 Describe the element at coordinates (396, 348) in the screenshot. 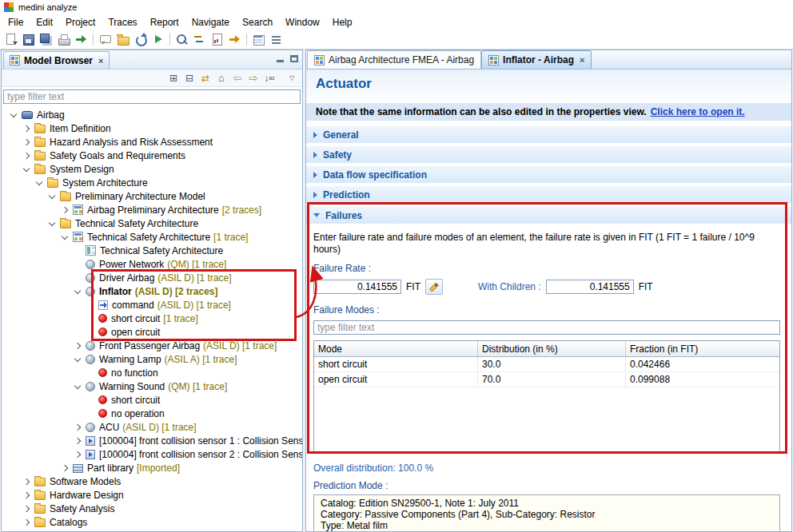

I see `column-header-mode: Mode` at that location.